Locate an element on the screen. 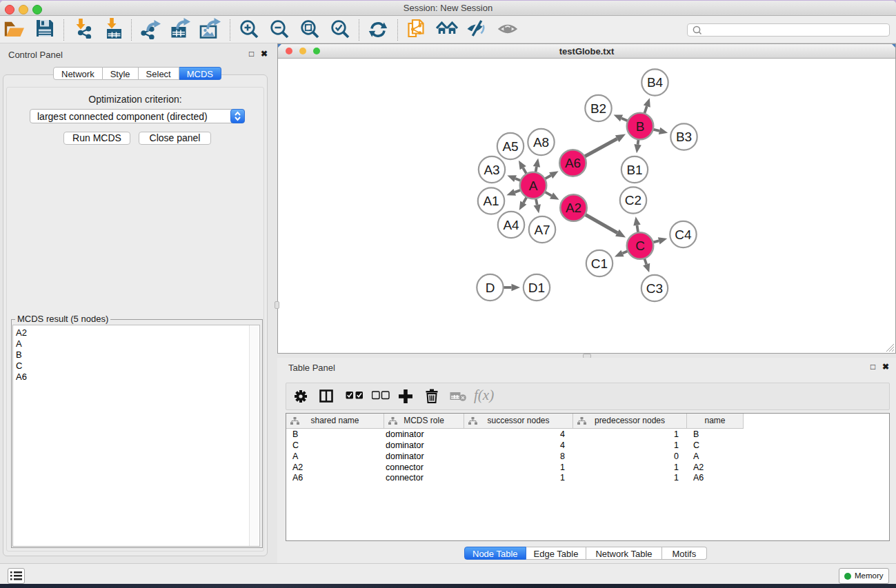  svg-text: A1 is located at coordinates (491, 201).